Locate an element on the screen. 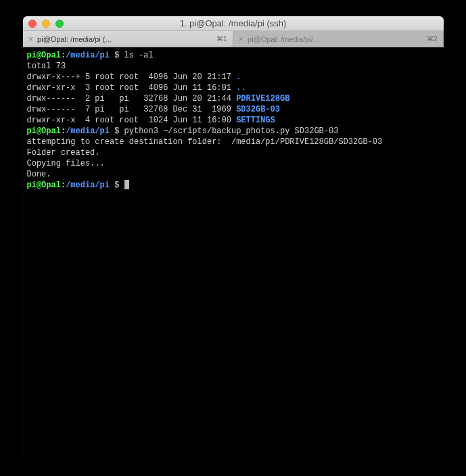  window-controls is located at coordinates (43, 24).